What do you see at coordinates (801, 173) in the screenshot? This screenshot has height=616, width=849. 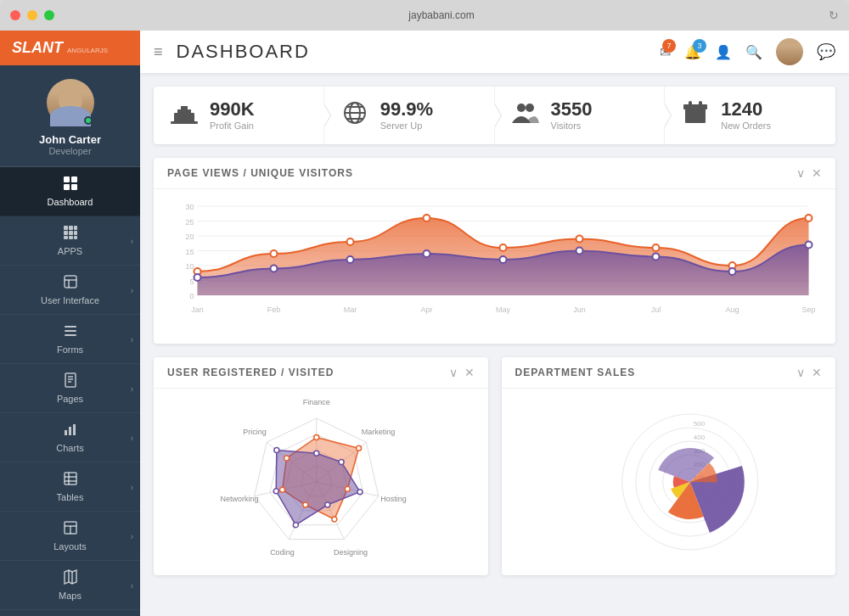 I see `collapse-icon: ∨` at bounding box center [801, 173].